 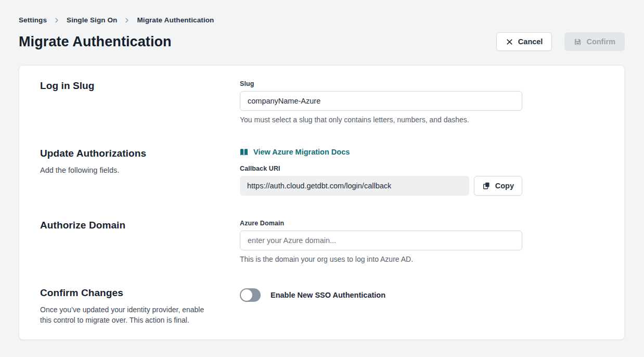 What do you see at coordinates (355, 186) in the screenshot?
I see `callback-uri-value: https://auth.cloud.getdbt.com/login/call…` at bounding box center [355, 186].